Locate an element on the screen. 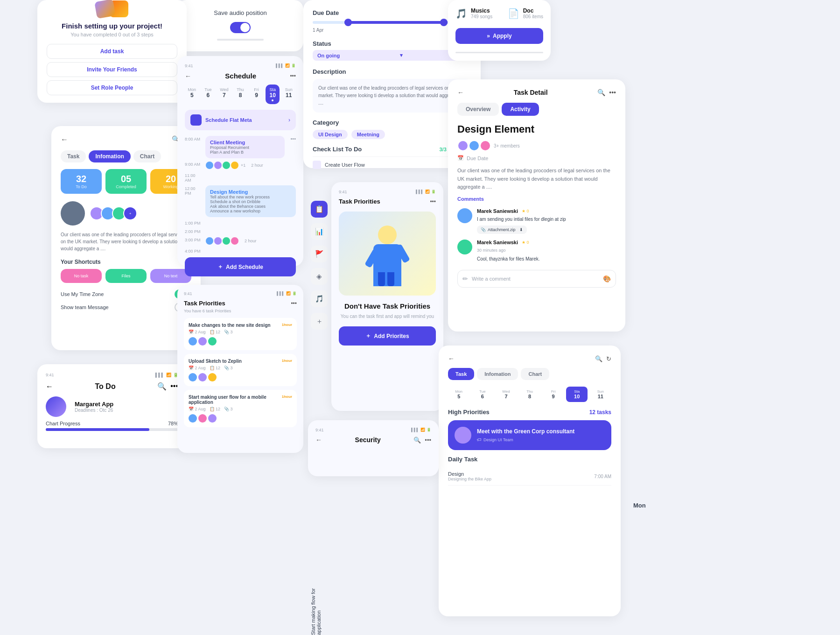 This screenshot has width=840, height=635. tag-icon: 🏷 is located at coordinates (479, 440).